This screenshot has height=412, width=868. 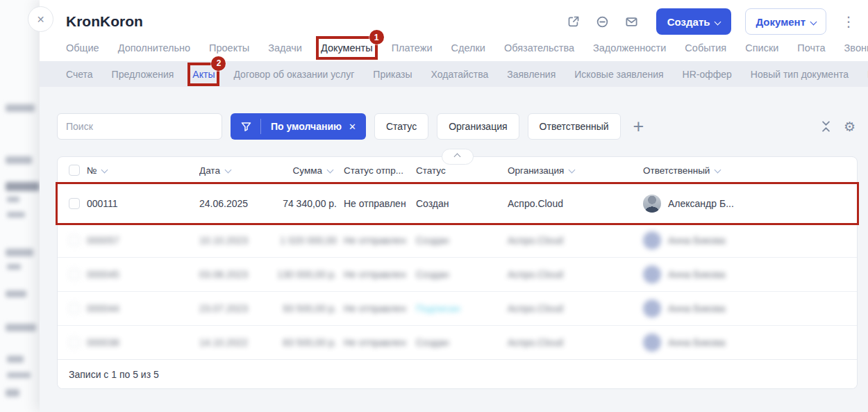 What do you see at coordinates (468, 48) in the screenshot?
I see `tab-deals: Сделки` at bounding box center [468, 48].